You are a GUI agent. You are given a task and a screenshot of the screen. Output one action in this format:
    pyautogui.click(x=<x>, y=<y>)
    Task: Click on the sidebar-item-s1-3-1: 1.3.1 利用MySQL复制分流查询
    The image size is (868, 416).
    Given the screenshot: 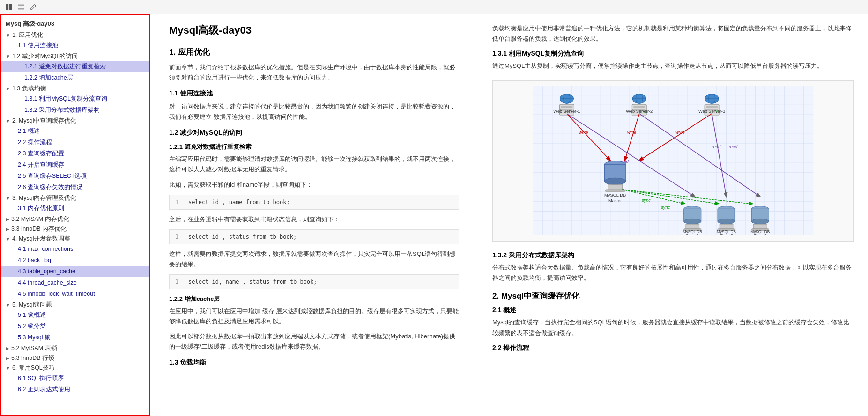 What is the action you would take?
    pyautogui.click(x=75, y=99)
    